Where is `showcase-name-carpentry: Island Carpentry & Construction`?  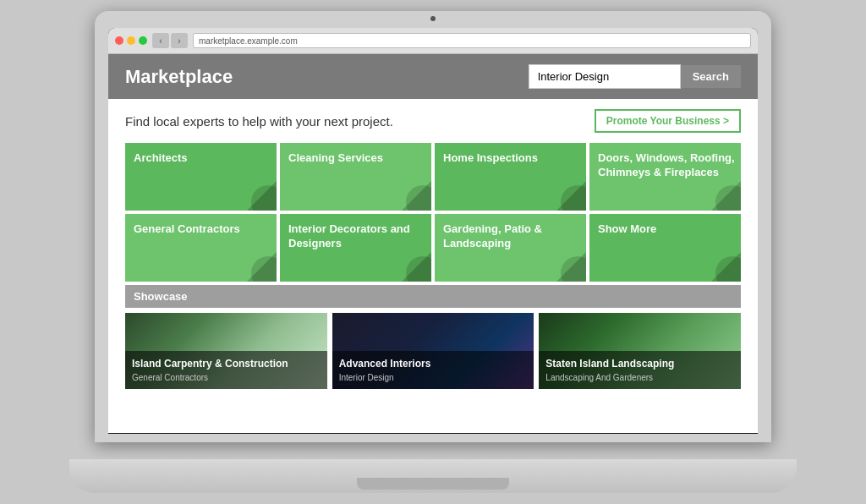 showcase-name-carpentry: Island Carpentry & Construction is located at coordinates (227, 364).